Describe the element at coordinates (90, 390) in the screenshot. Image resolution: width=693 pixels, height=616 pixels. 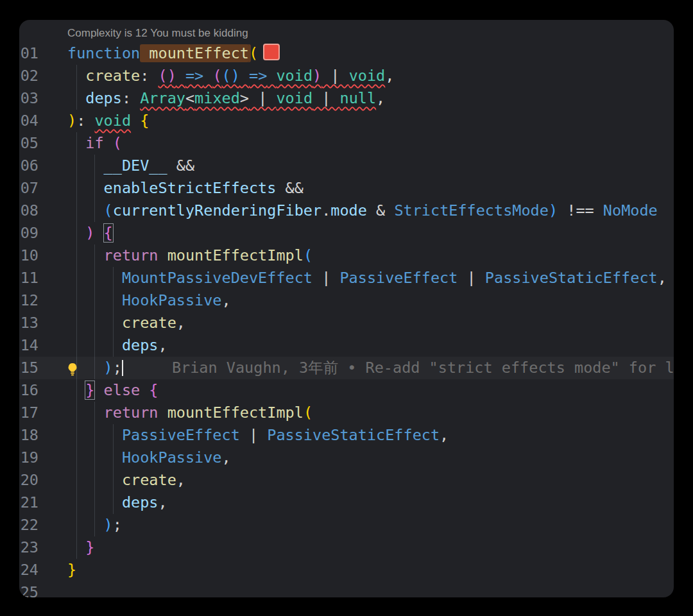
I see `bracket-match: }` at that location.